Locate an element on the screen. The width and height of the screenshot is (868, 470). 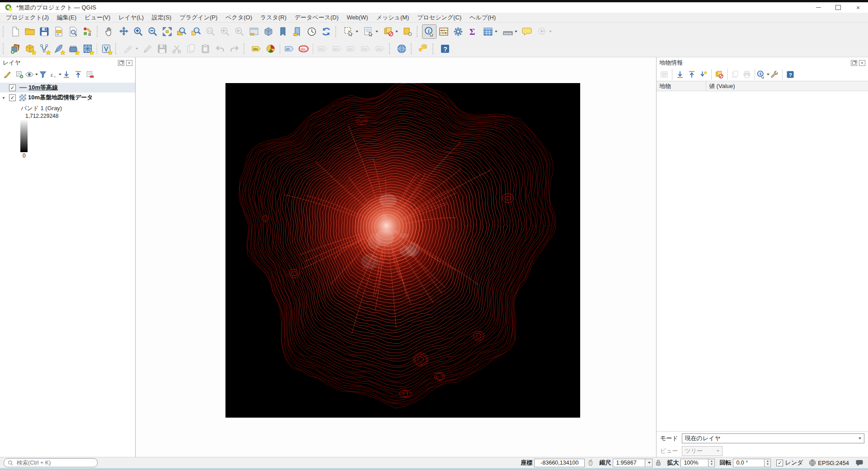
highlight-pinned-labels-button is located at coordinates (289, 49).